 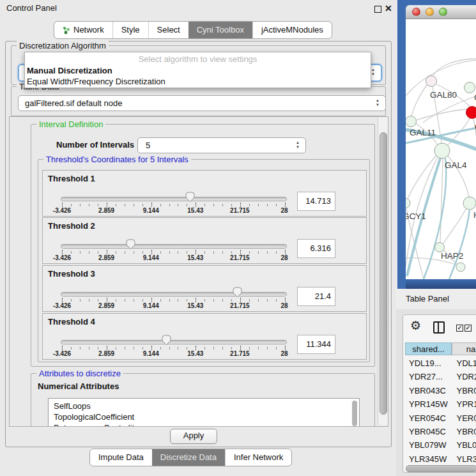 I want to click on table-cell: YBL0, so click(x=464, y=445).